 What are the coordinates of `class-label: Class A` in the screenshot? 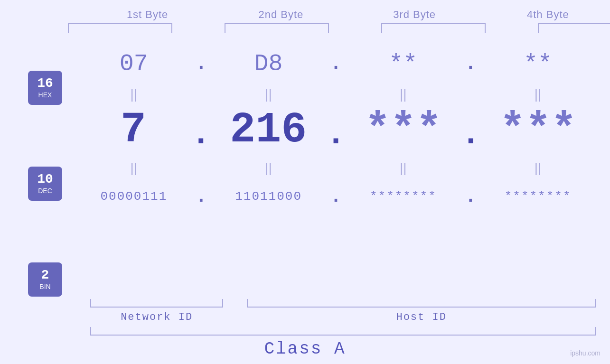 It's located at (305, 349).